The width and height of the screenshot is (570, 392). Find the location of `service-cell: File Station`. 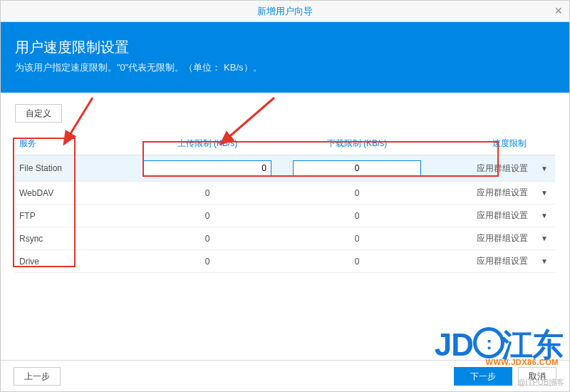

service-cell: File Station is located at coordinates (72, 168).